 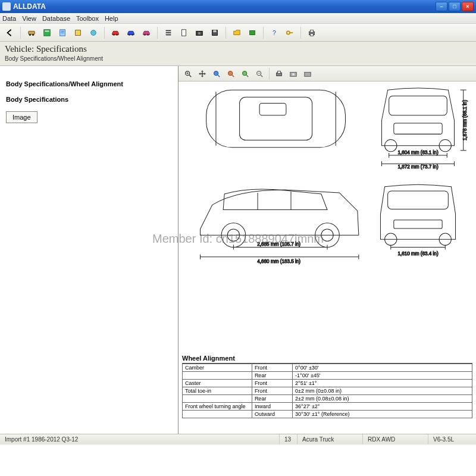 What do you see at coordinates (188, 74) in the screenshot?
I see `zoom-in-icon` at bounding box center [188, 74].